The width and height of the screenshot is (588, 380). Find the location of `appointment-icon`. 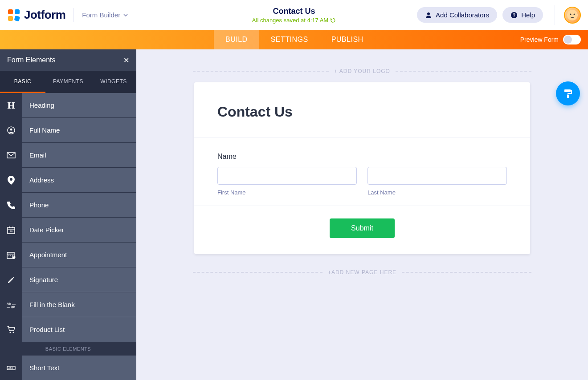

appointment-icon is located at coordinates (11, 255).